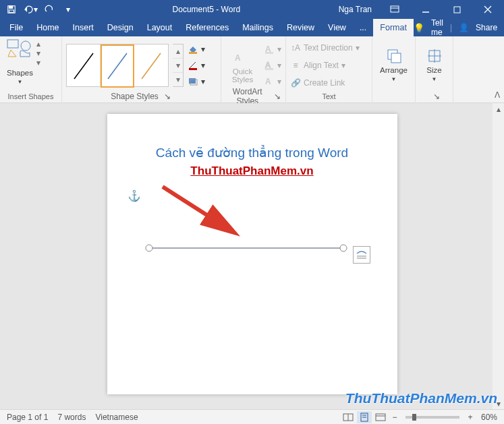  What do you see at coordinates (254, 70) in the screenshot?
I see `group-wordart-styles: A Quick Styles A▾ A▾ A▾ WordArt Styles↘` at bounding box center [254, 70].